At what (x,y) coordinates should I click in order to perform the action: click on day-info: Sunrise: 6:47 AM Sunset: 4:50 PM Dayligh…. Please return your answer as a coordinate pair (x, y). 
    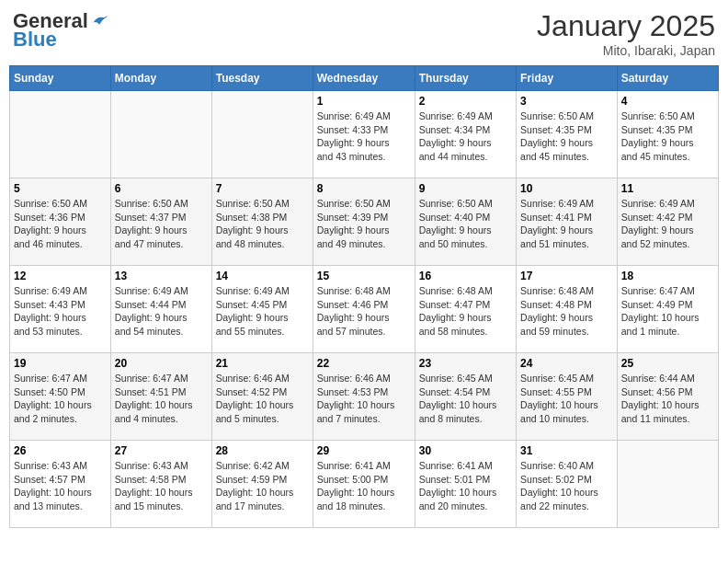
    Looking at the image, I should click on (61, 399).